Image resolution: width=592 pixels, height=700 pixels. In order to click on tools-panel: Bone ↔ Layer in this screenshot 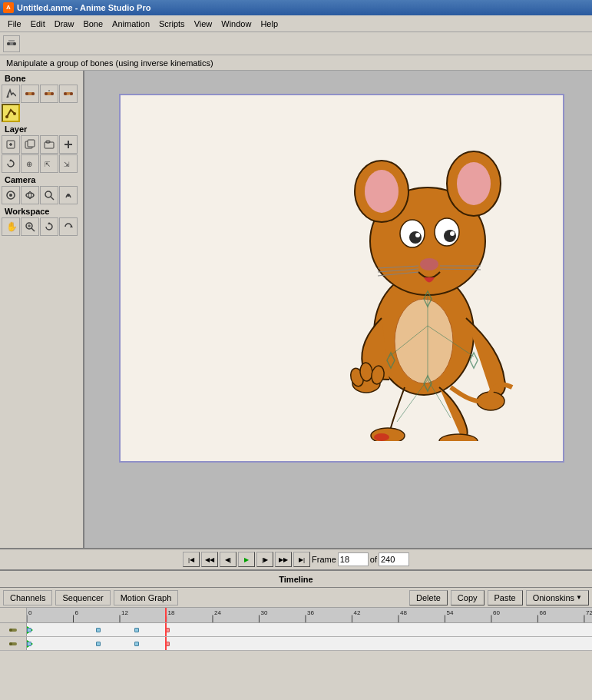, I will do `click(42, 309)`.